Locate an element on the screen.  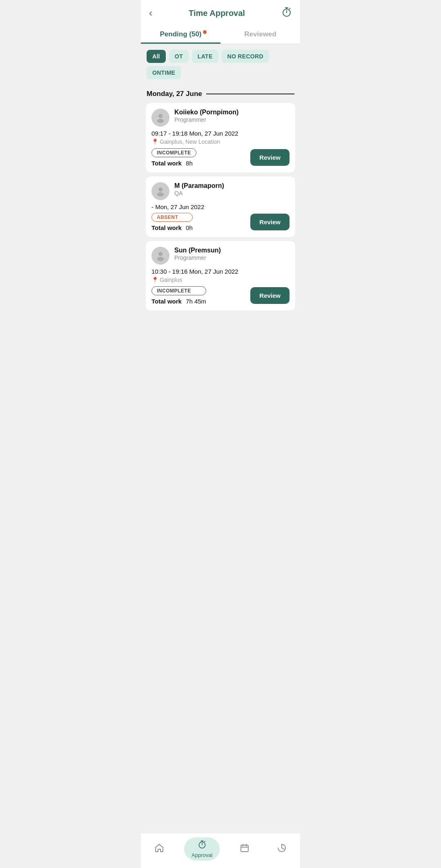
card-bottom-3: INCOMPLETE Total work 7h 45m Review is located at coordinates (220, 296).